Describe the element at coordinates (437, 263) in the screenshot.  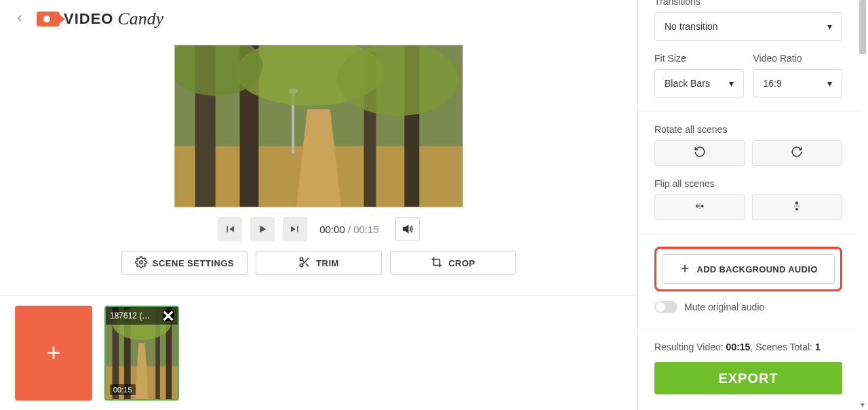
I see `crop-icon` at that location.